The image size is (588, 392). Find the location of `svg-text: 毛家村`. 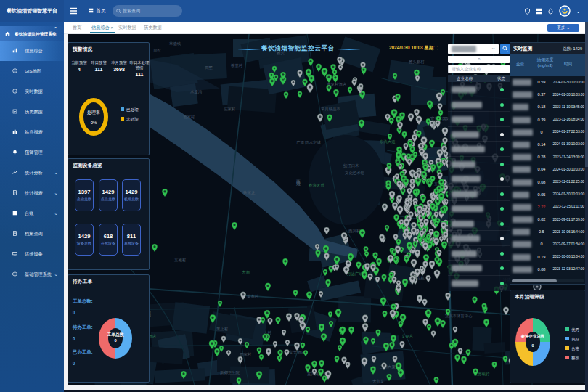

svg-text: 毛家村 is located at coordinates (189, 118).